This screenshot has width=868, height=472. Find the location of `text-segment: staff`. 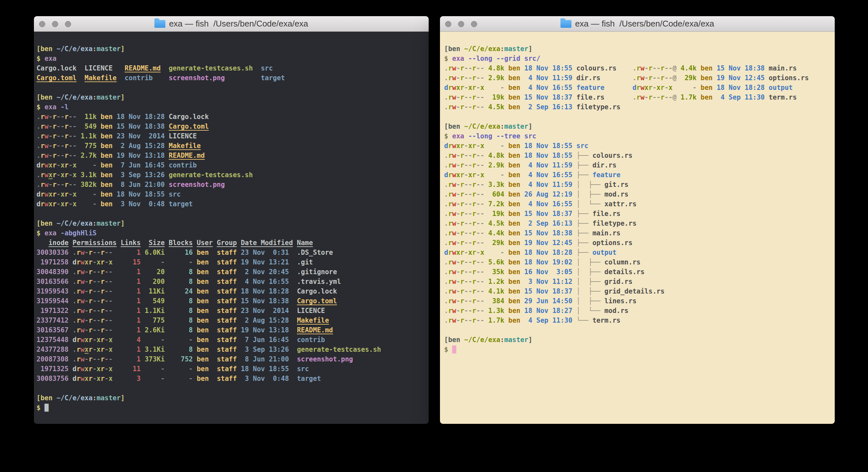

text-segment: staff is located at coordinates (227, 349).